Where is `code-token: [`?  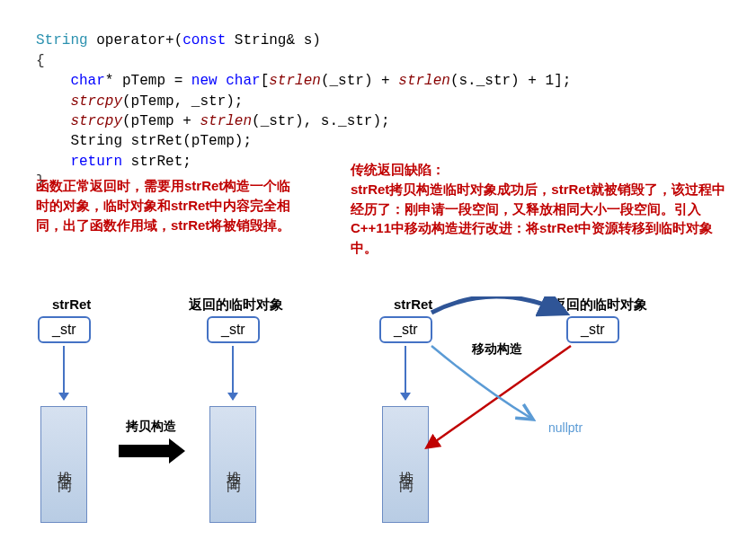
code-token: [ is located at coordinates (265, 81).